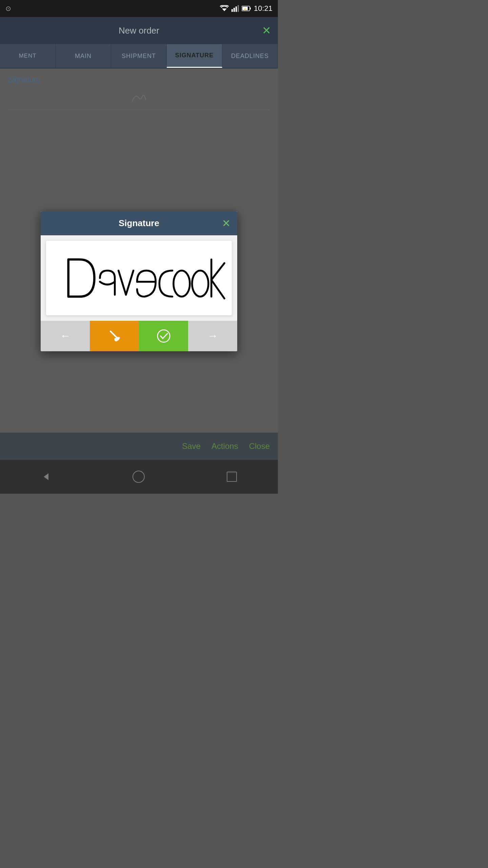 The height and width of the screenshot is (868, 488). I want to click on settings-icon: ⊙, so click(8, 8).